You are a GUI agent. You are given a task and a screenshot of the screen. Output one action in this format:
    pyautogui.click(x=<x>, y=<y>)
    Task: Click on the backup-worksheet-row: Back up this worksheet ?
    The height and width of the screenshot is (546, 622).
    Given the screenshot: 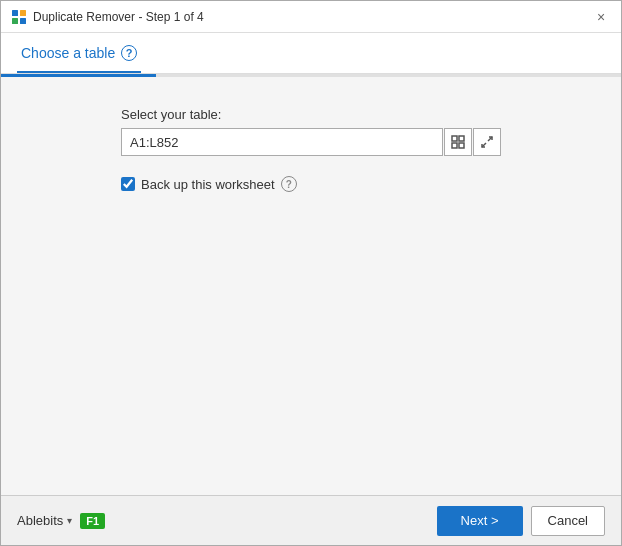 What is the action you would take?
    pyautogui.click(x=311, y=184)
    